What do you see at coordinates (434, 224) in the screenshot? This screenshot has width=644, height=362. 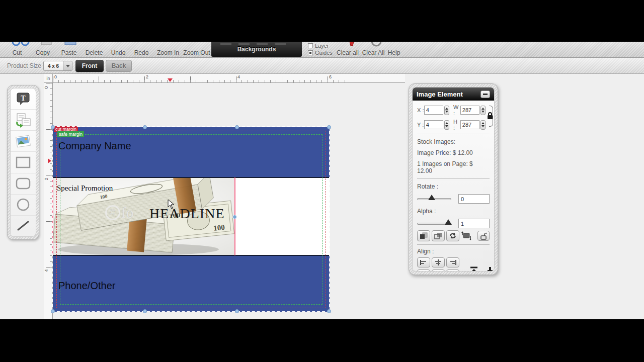 I see `alpha-slider` at bounding box center [434, 224].